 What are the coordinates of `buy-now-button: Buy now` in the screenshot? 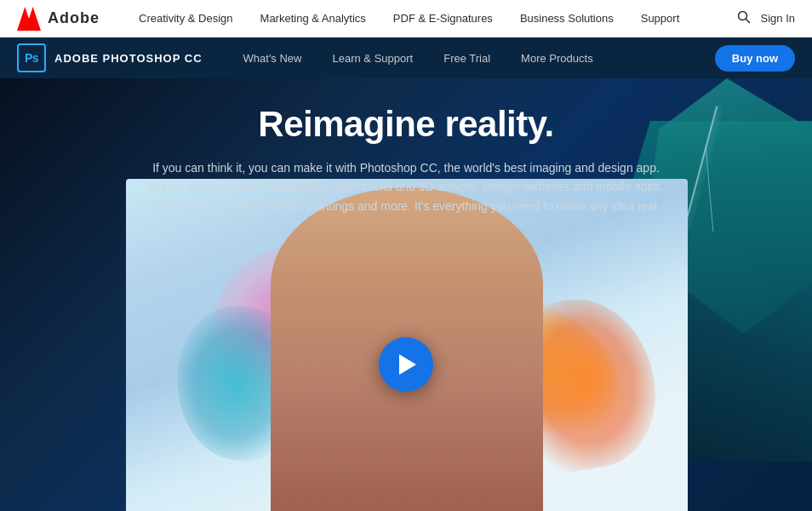 It's located at (755, 58).